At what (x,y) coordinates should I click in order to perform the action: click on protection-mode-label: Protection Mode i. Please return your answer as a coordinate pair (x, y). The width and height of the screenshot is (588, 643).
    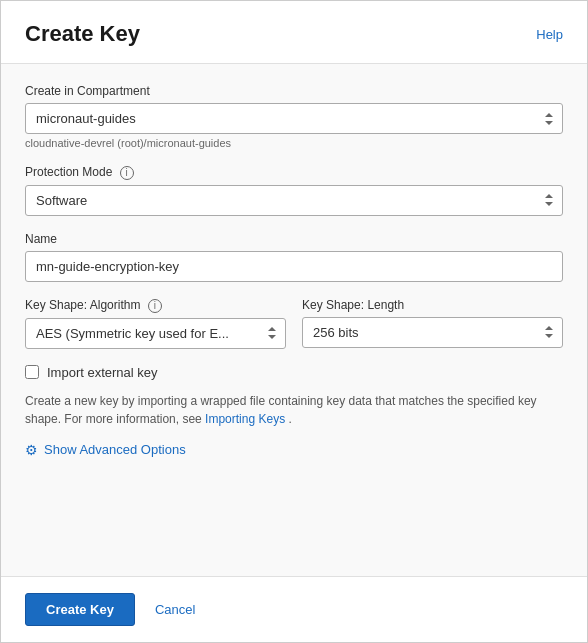
    Looking at the image, I should click on (294, 172).